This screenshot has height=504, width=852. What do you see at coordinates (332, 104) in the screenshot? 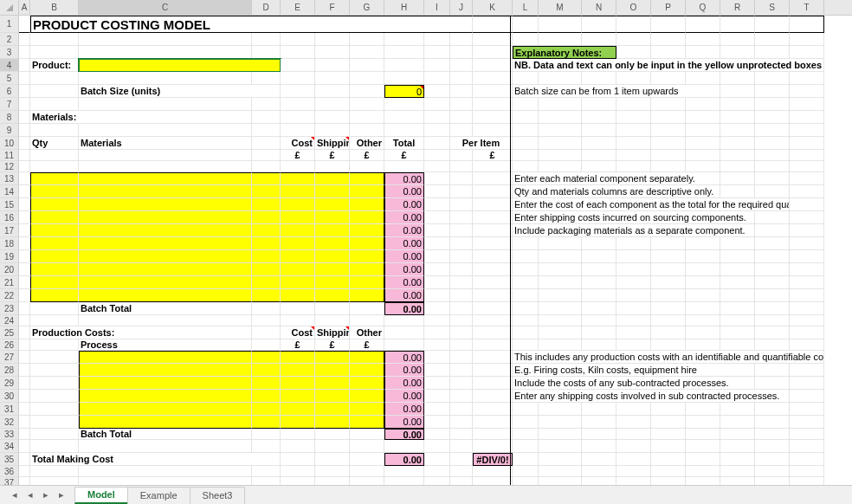
I see `cell-F7` at bounding box center [332, 104].